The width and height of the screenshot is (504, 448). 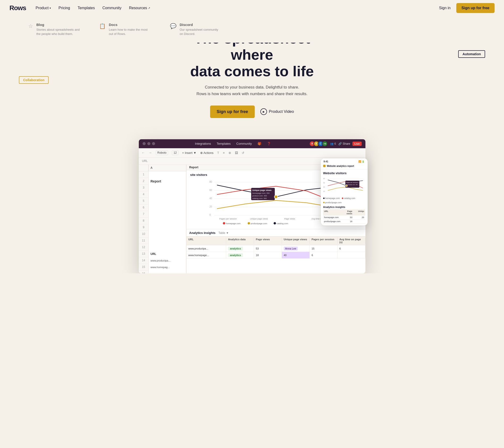 I want to click on legend-dot-catalog, so click(x=342, y=198).